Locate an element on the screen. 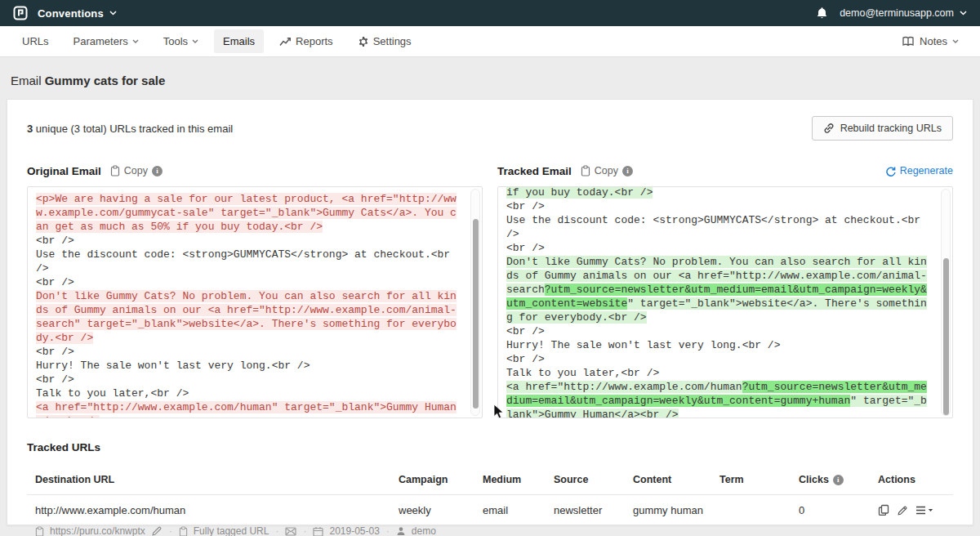  row-menu-icon is located at coordinates (924, 510).